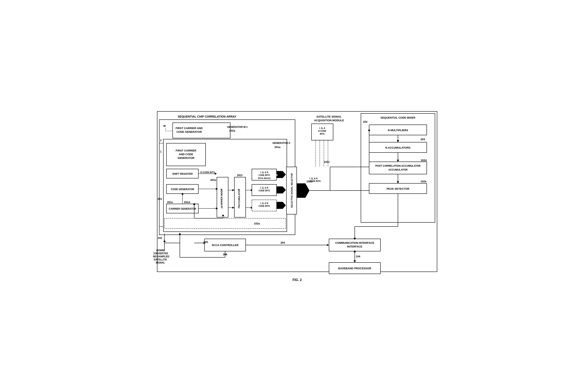  What do you see at coordinates (161, 140) in the screenshot?
I see `ref-2: 2` at bounding box center [161, 140].